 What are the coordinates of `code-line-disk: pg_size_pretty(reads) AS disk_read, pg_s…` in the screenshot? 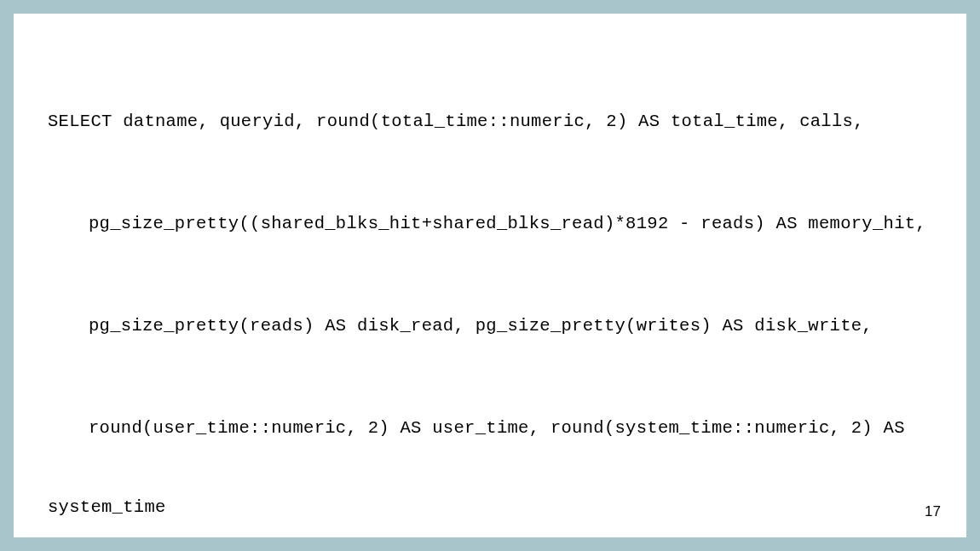 It's located at (490, 327).